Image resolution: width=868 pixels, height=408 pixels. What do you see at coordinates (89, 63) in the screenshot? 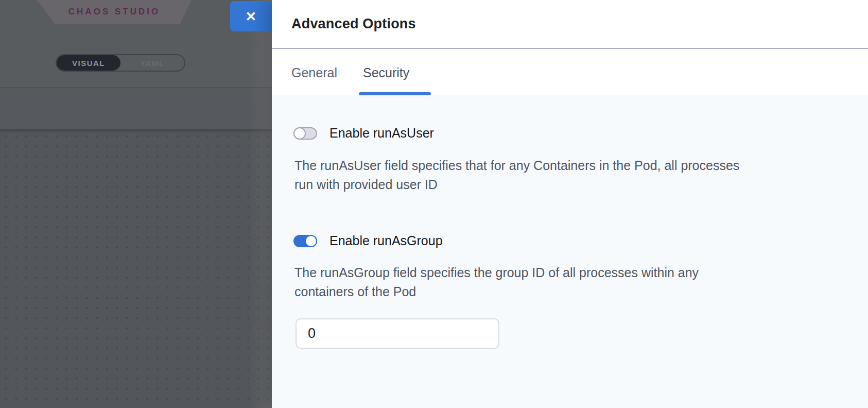
I see `visual-tab: VISUAL` at bounding box center [89, 63].